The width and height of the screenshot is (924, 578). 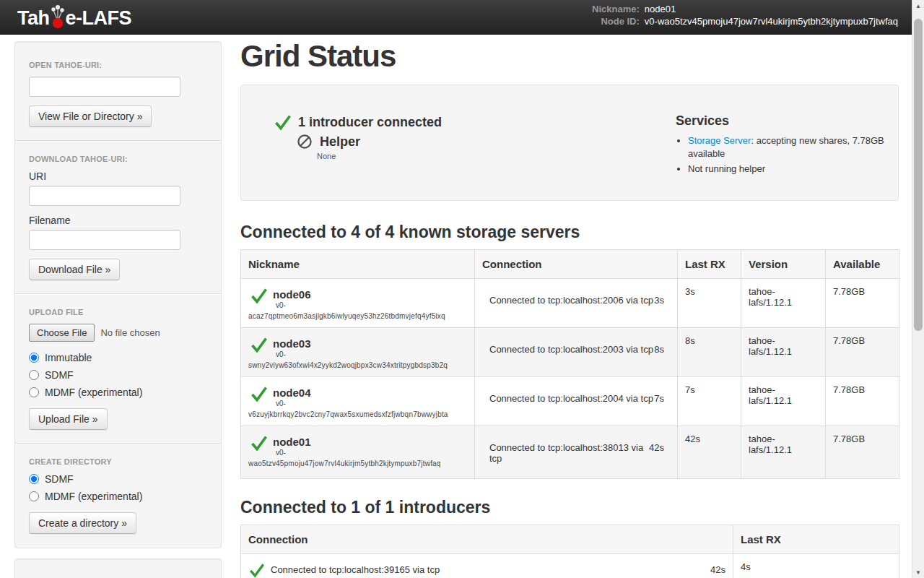 I want to click on radio-immutable: Immutable, so click(x=118, y=358).